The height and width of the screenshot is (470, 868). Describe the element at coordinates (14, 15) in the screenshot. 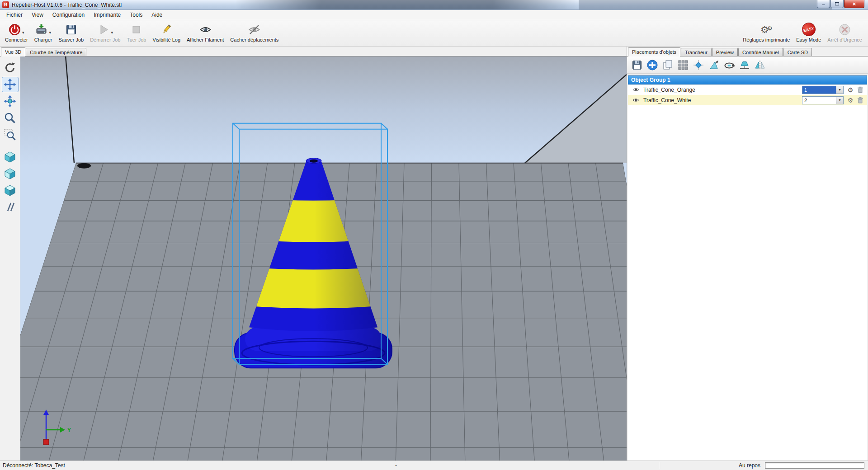

I see `menu-item-fichier: Fichier` at that location.